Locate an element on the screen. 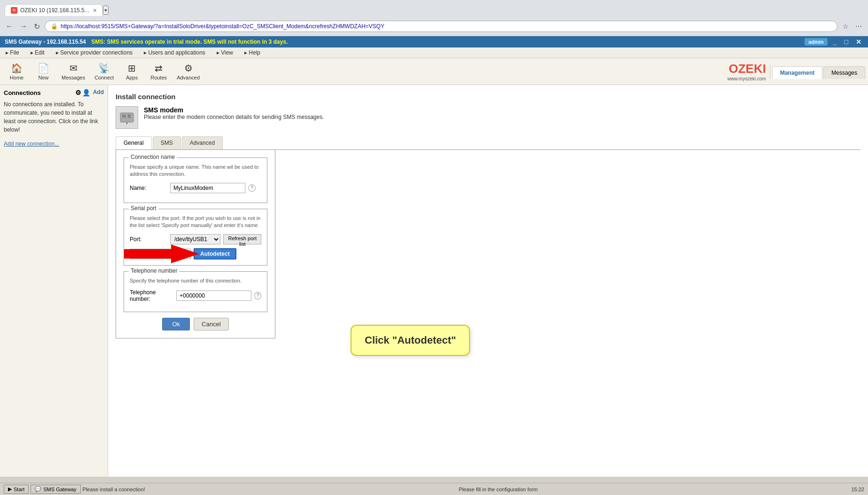 Image resolution: width=868 pixels, height=495 pixels. connection-name-title: Connection name is located at coordinates (153, 157).